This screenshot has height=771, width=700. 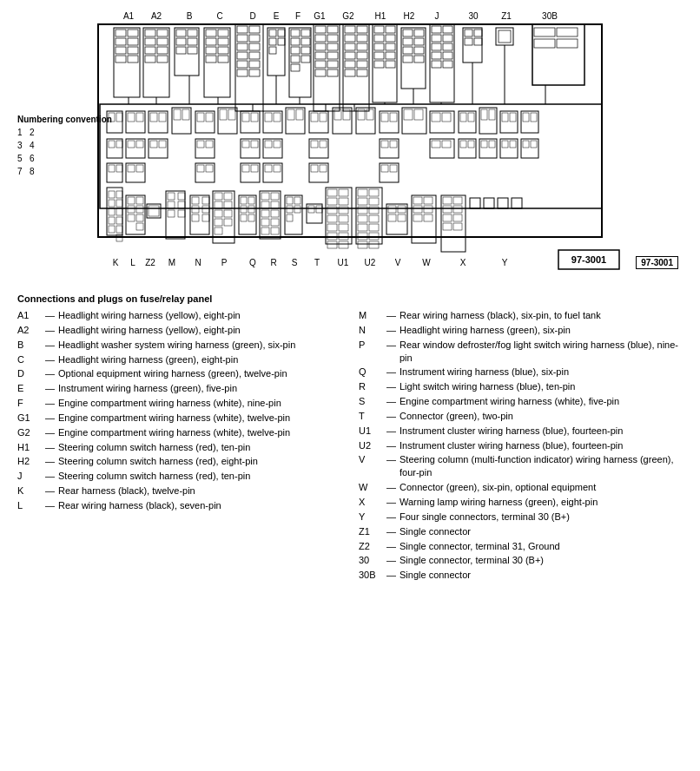 What do you see at coordinates (189, 16) in the screenshot?
I see `svg-text: B` at bounding box center [189, 16].